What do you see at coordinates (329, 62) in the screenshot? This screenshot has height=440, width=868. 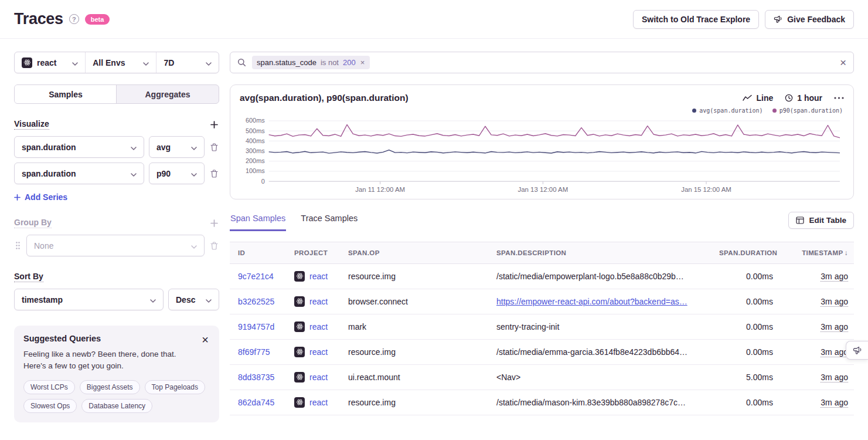 I see `token-operator: is not` at bounding box center [329, 62].